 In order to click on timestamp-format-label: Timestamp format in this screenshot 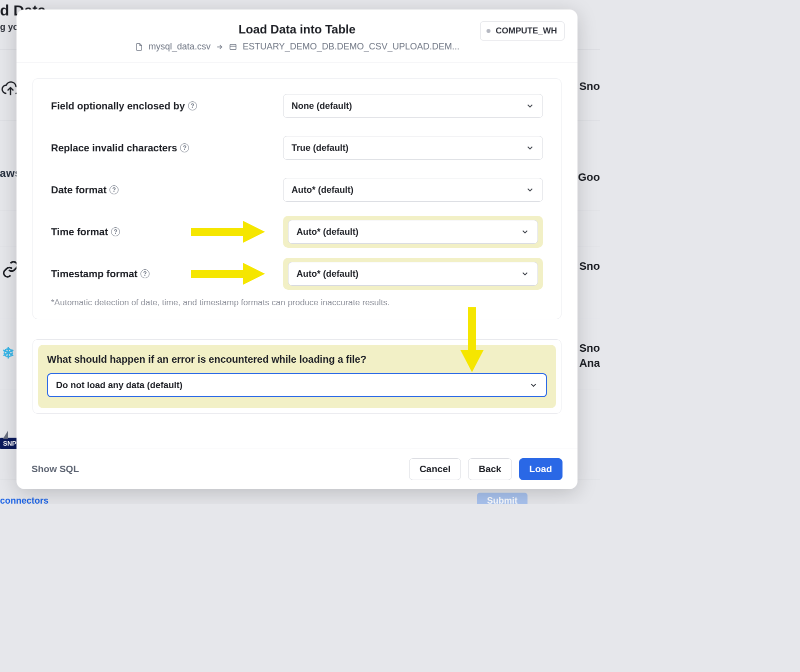, I will do `click(94, 274)`.